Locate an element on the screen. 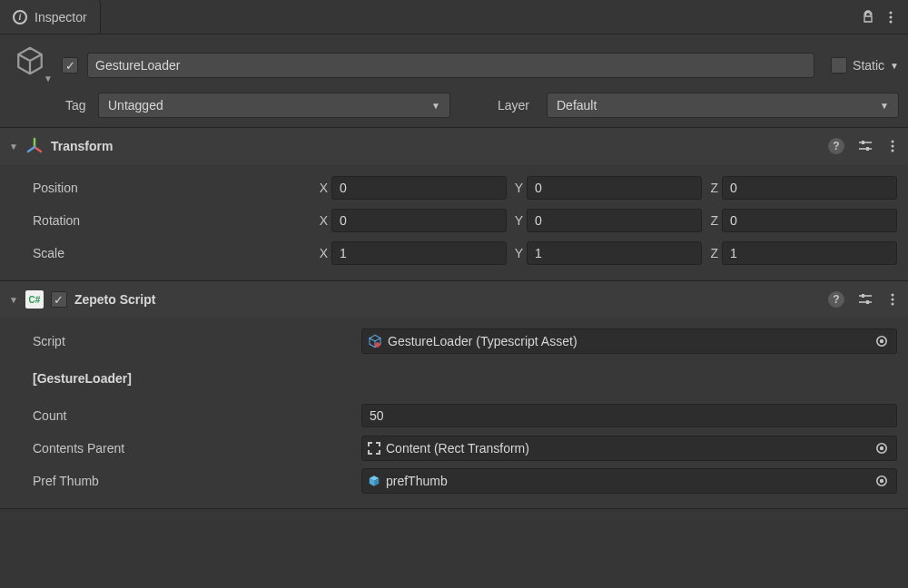 The width and height of the screenshot is (908, 588). count-label: Count is located at coordinates (183, 416).